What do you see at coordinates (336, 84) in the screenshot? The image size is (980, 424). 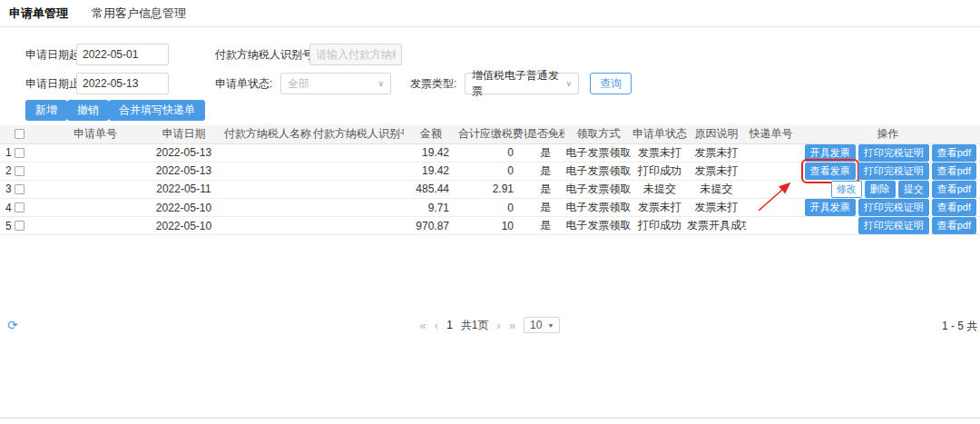 I see `status-select: 全部 ∨` at bounding box center [336, 84].